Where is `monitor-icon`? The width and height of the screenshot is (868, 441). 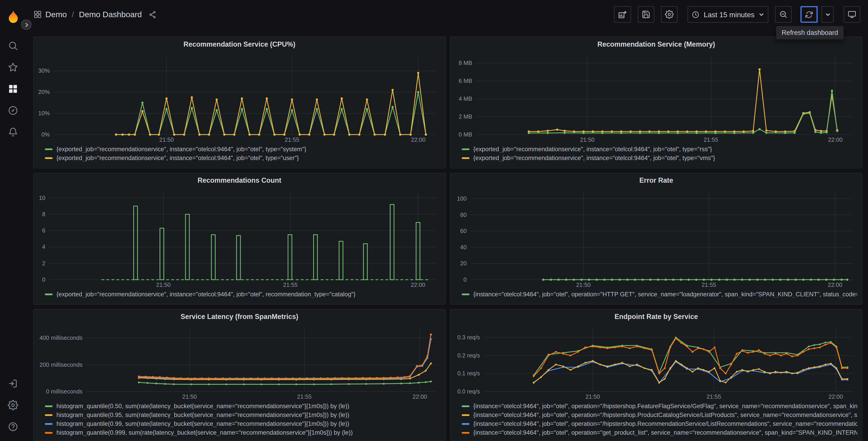
monitor-icon is located at coordinates (852, 14).